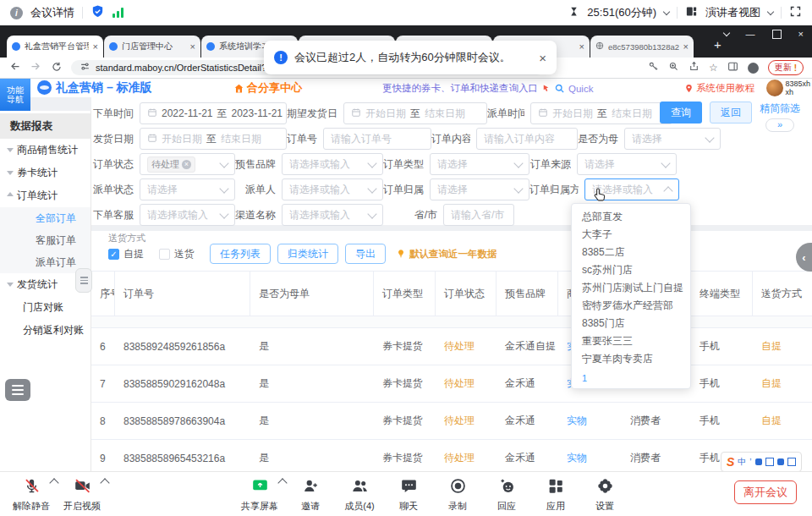  Describe the element at coordinates (213, 113) in the screenshot. I see `daterange-field-下单时间: 2022-11-21至2023-11-21` at that location.